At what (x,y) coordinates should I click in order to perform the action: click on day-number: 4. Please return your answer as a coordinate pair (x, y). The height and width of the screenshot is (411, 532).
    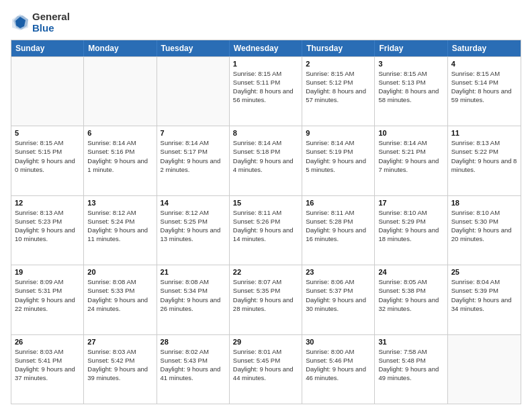
    Looking at the image, I should click on (484, 64).